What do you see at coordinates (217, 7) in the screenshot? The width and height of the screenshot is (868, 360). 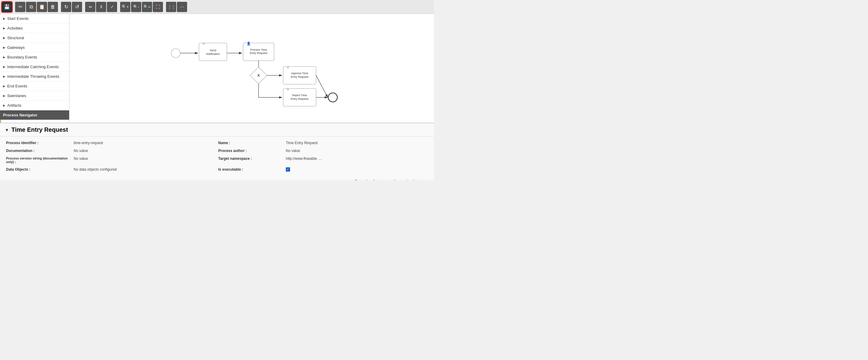 I see `toolbar: 💾 ✂ ⧉ 📋 🗑 ↻ ↺ ⇔ ⇕ ⤢ 🔍+ 🔍- 🔍= ⛶ ⋮⋮ ⋯` at bounding box center [217, 7].